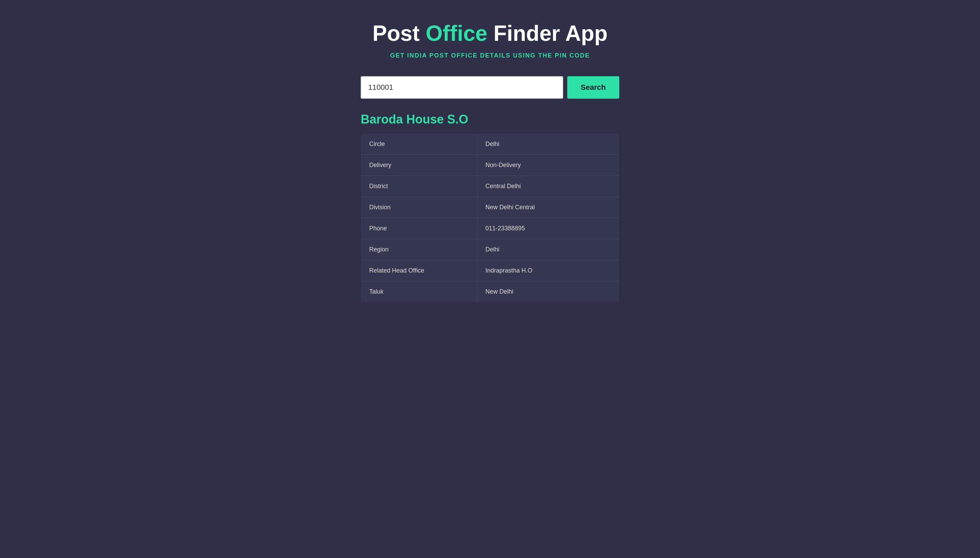 Image resolution: width=980 pixels, height=558 pixels. What do you see at coordinates (490, 56) in the screenshot?
I see `subtitle: GET INDIA POST OFFICE DETAILS USING THE …` at bounding box center [490, 56].